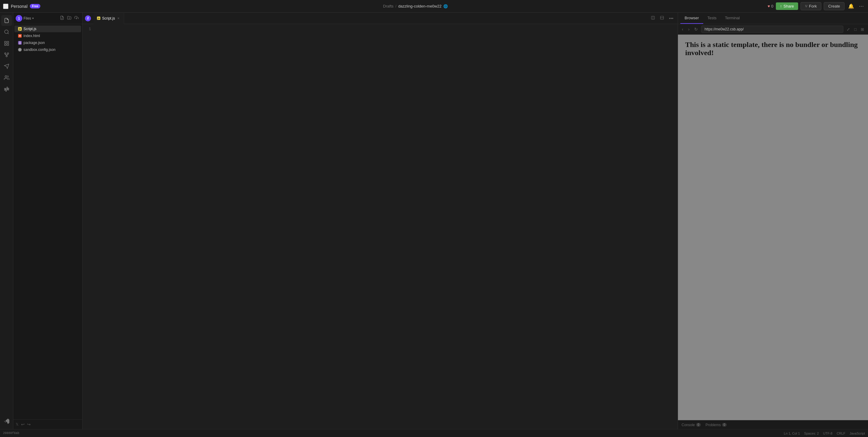 Image resolution: width=868 pixels, height=437 pixels. Describe the element at coordinates (33, 18) in the screenshot. I see `chevron-down-icon: ▾` at that location.